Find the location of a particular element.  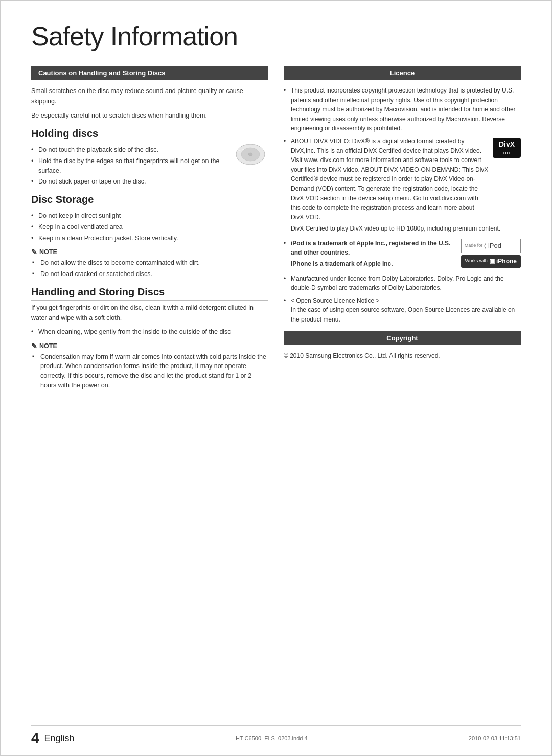

ipod-item: iPod is a trademark of Apple Inc., regis… is located at coordinates (402, 254).